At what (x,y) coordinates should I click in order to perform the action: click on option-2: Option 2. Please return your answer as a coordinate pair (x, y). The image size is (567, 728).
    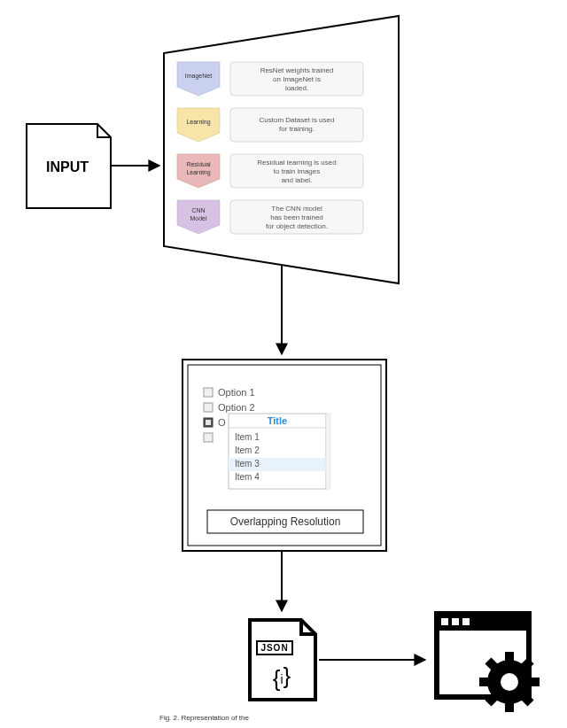
    Looking at the image, I should click on (229, 407).